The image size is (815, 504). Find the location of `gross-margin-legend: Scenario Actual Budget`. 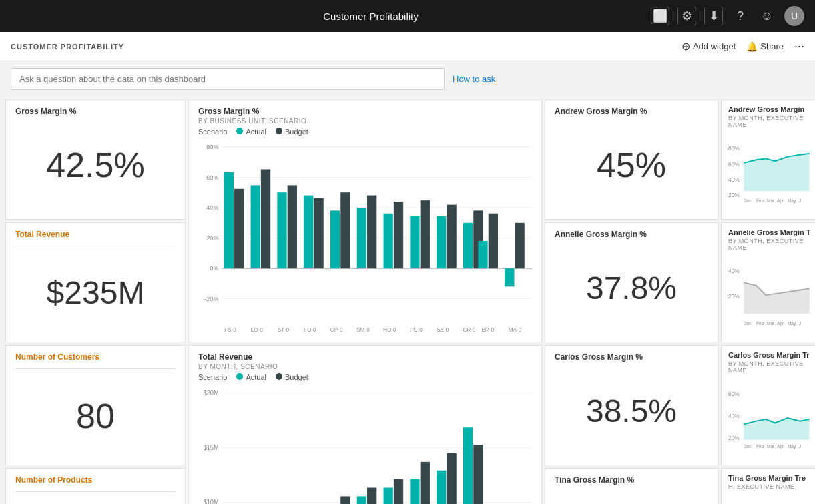

gross-margin-legend: Scenario Actual Budget is located at coordinates (365, 132).